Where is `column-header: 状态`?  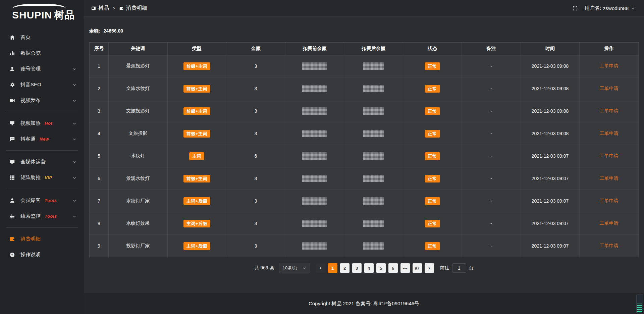
column-header: 状态 is located at coordinates (432, 49).